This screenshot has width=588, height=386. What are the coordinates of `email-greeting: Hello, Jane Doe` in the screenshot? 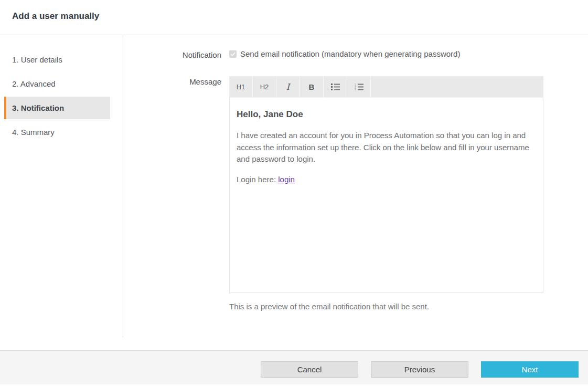 It's located at (386, 114).